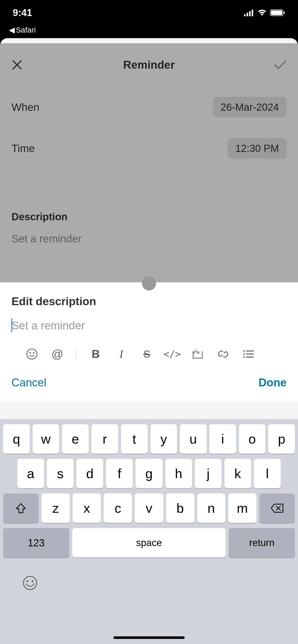  I want to click on key-e: e, so click(75, 439).